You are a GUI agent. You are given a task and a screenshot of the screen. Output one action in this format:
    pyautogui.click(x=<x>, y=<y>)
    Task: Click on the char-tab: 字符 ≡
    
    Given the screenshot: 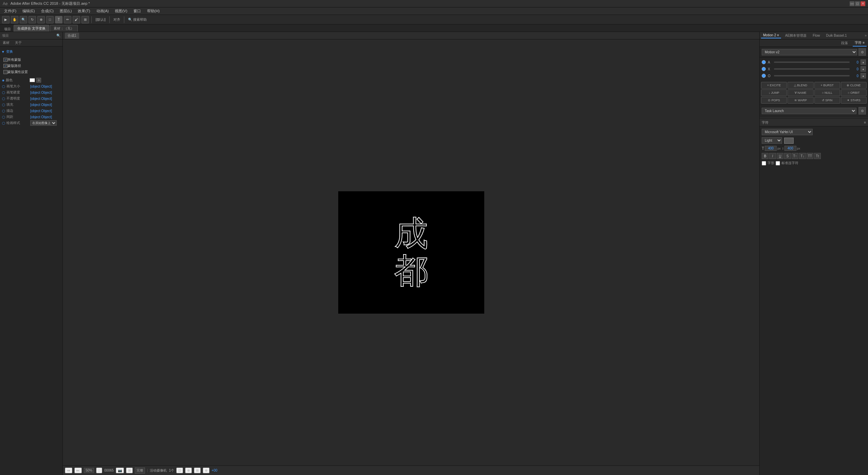 What is the action you would take?
    pyautogui.click(x=860, y=43)
    